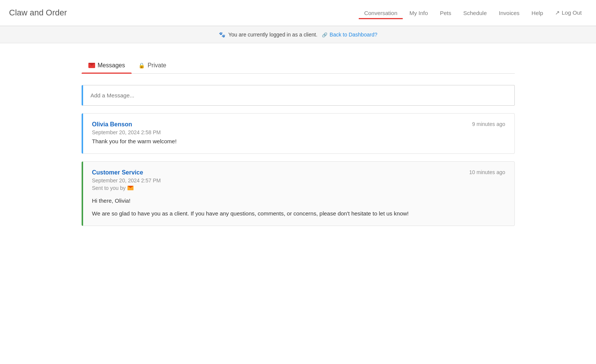 Image resolution: width=596 pixels, height=364 pixels. I want to click on dashboard-link: 🔗 Back to Dashboard?, so click(350, 35).